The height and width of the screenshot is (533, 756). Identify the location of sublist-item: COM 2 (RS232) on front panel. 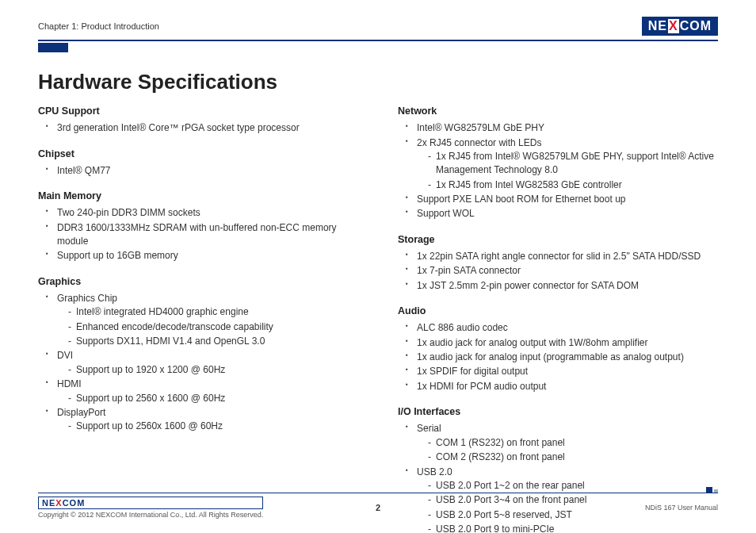
(573, 457).